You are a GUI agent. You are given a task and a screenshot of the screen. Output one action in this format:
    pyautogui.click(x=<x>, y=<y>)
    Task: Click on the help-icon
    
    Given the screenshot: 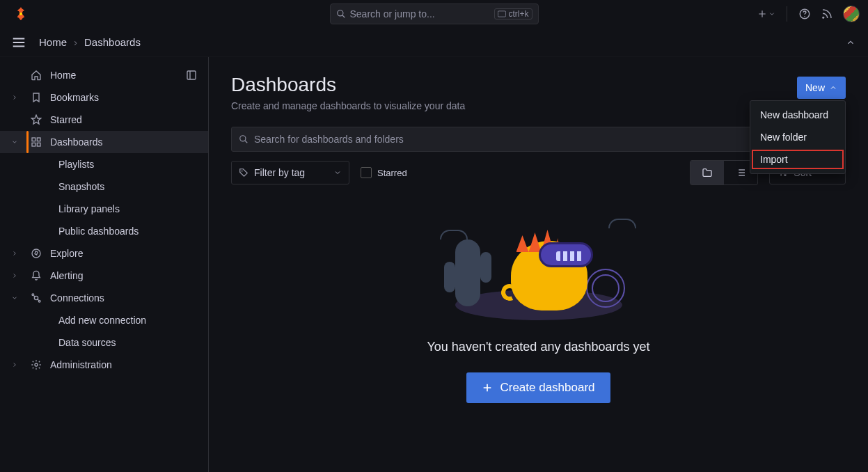 What is the action you would take?
    pyautogui.click(x=805, y=14)
    